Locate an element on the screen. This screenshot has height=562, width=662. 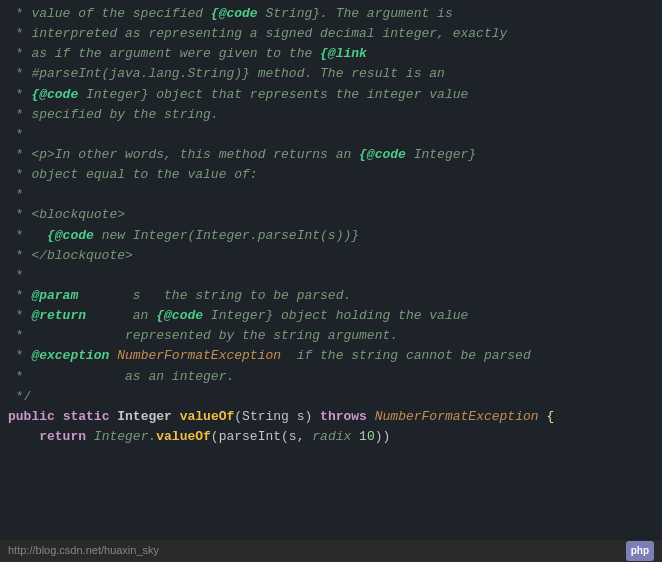
code-line-17: * represented by the string argument. is located at coordinates (331, 336).